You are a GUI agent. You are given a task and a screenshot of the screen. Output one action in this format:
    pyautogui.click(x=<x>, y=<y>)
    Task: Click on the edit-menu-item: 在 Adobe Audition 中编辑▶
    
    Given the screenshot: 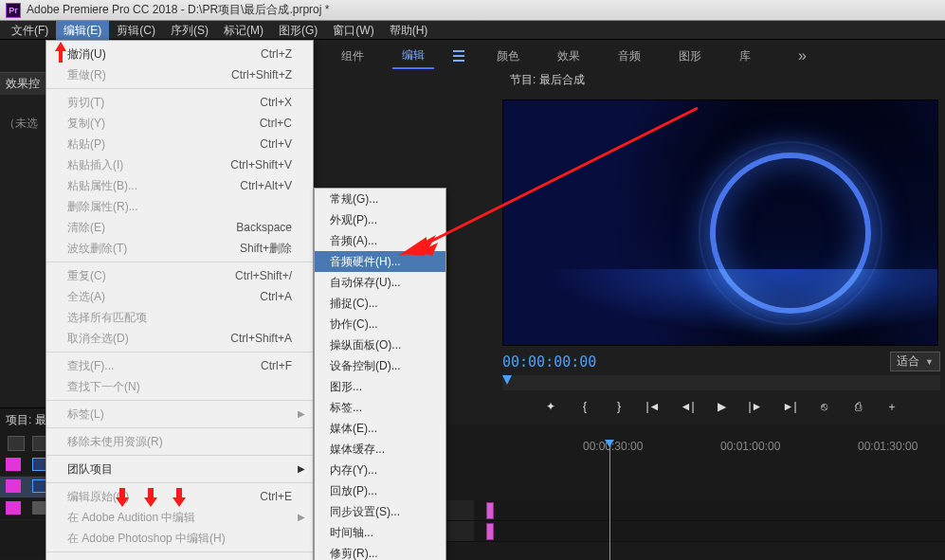 What is the action you would take?
    pyautogui.click(x=180, y=517)
    